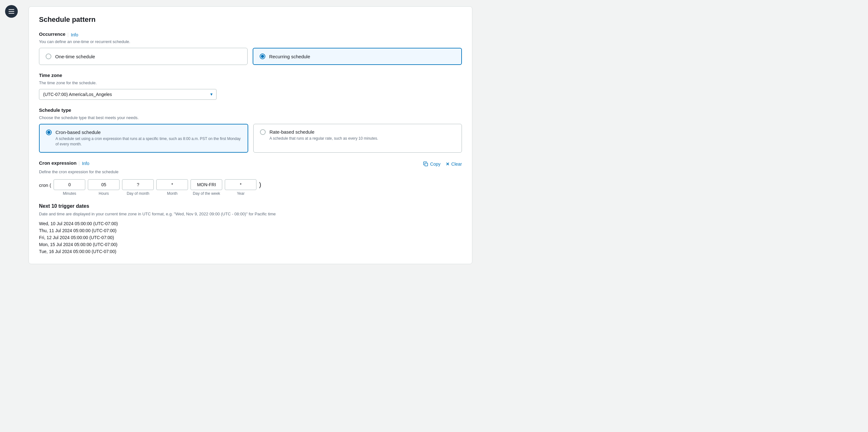 This screenshot has width=868, height=432. I want to click on occurrence-options: One-time schedule Recurring schedule, so click(251, 57).